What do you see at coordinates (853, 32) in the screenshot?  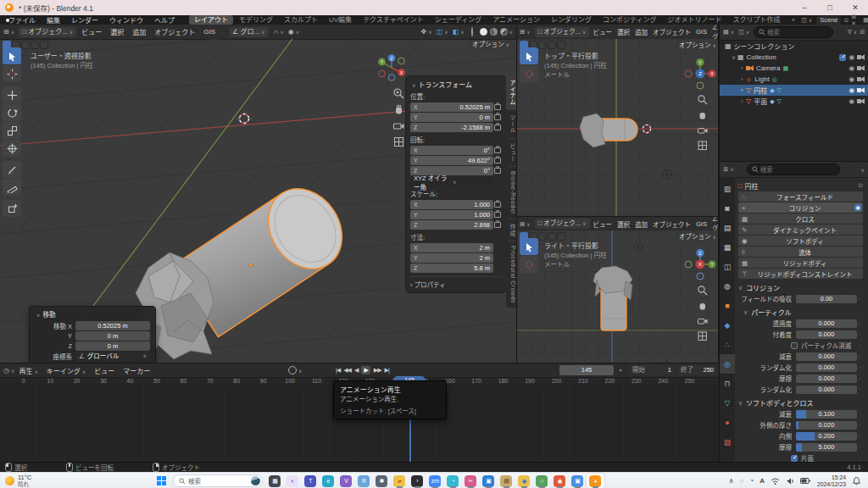 I see `filter-icon: ∇∨` at bounding box center [853, 32].